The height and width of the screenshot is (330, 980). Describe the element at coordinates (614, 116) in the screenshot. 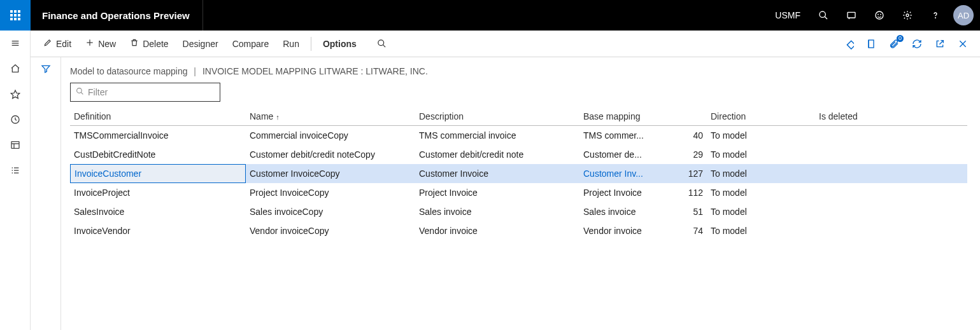

I see `col-base-mapping: Base mapping` at that location.